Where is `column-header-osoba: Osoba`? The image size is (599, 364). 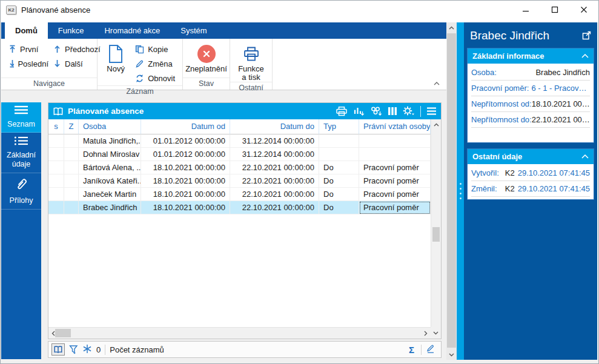
column-header-osoba: Osoba is located at coordinates (110, 127).